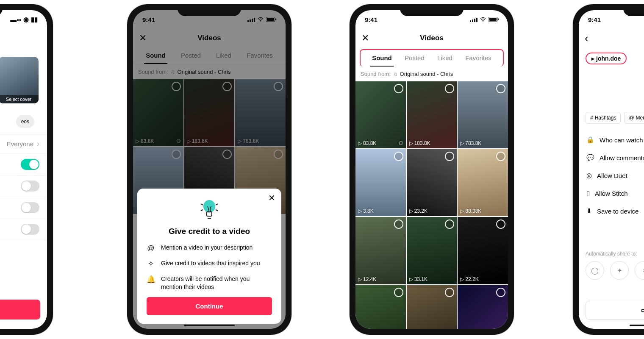 The image size is (644, 339). Describe the element at coordinates (586, 38) in the screenshot. I see `chevron-left-icon: ‹` at that location.